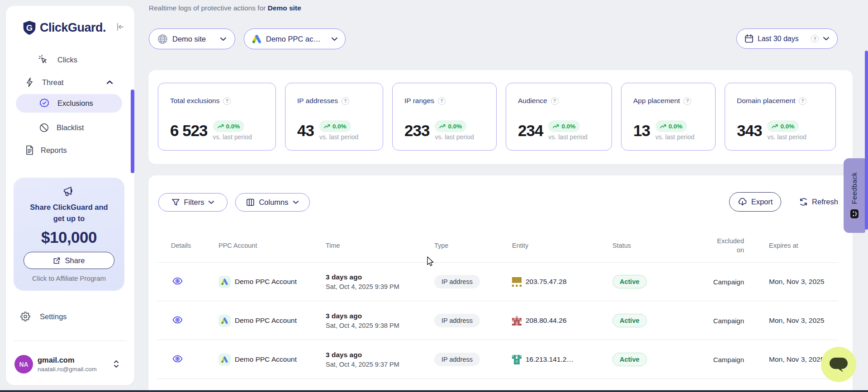 The image size is (868, 392). I want to click on sidebar-item-threat: Threat, so click(70, 82).